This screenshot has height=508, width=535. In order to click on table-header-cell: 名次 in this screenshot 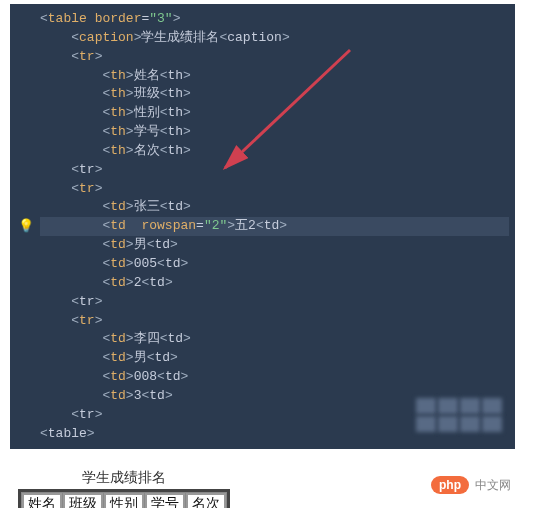, I will do `click(206, 500)`.